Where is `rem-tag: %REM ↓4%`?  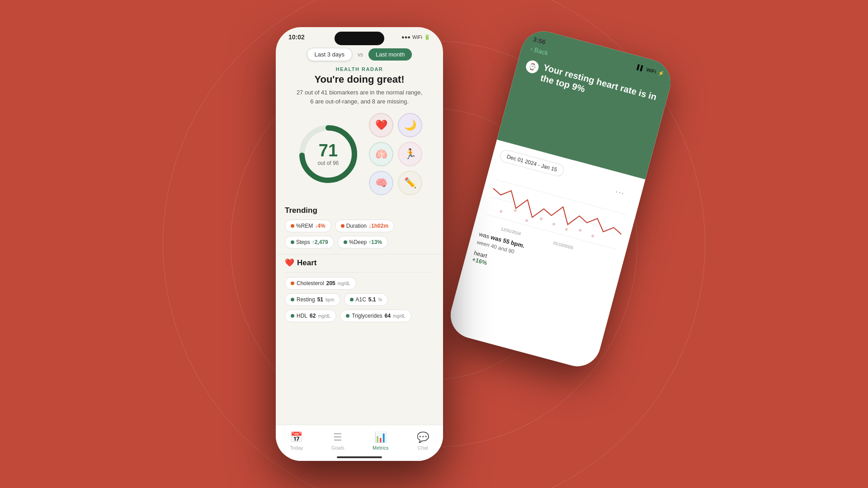 rem-tag: %REM ↓4% is located at coordinates (308, 226).